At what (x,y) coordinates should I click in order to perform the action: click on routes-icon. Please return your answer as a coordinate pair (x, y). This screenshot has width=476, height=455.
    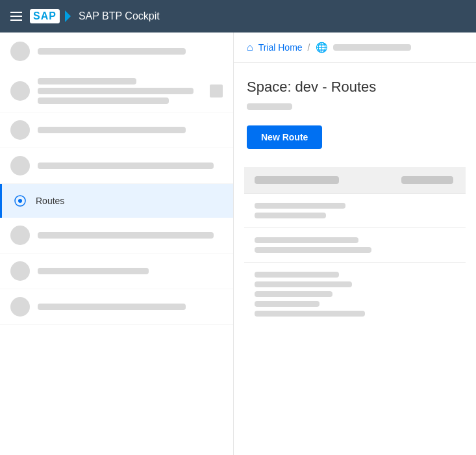
    Looking at the image, I should click on (20, 201).